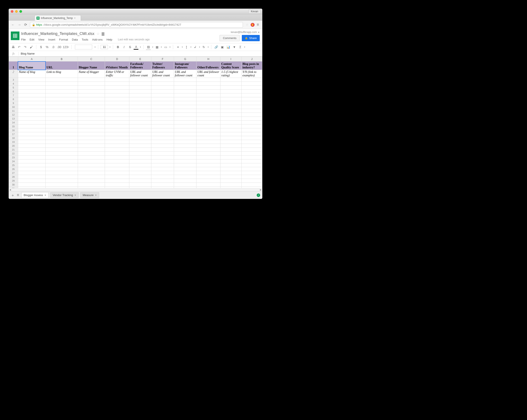 This screenshot has height=420, width=527. Describe the element at coordinates (136, 25) in the screenshot. I see `address-bar: 🔒 https ://docs.google.com/spreadsheets/…` at that location.